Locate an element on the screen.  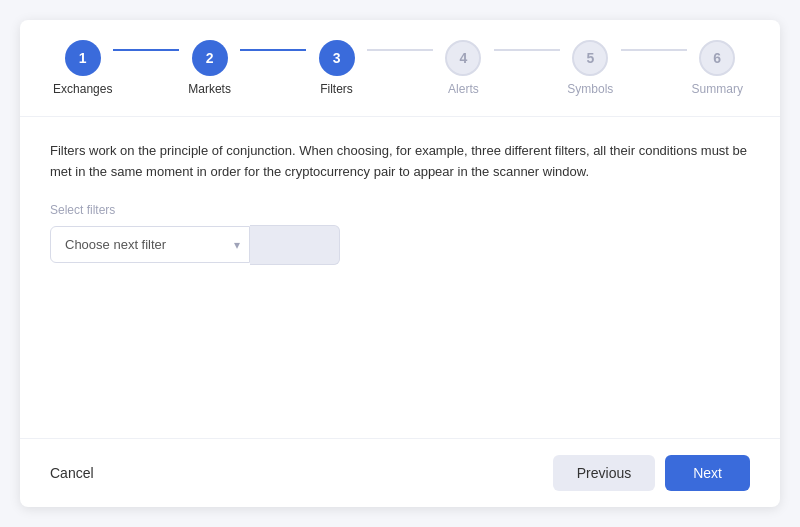
filter-section: Select filters Choose next filter ▾ is located at coordinates (400, 234).